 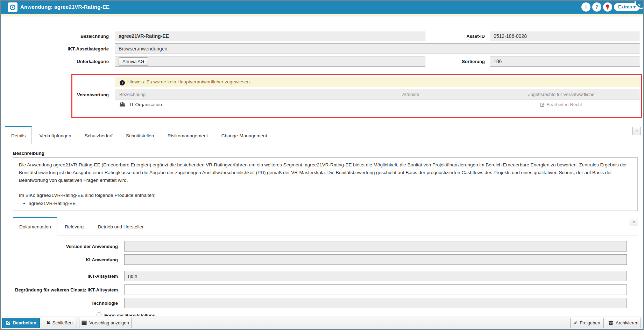 I want to click on archive-box-icon, so click(x=611, y=323).